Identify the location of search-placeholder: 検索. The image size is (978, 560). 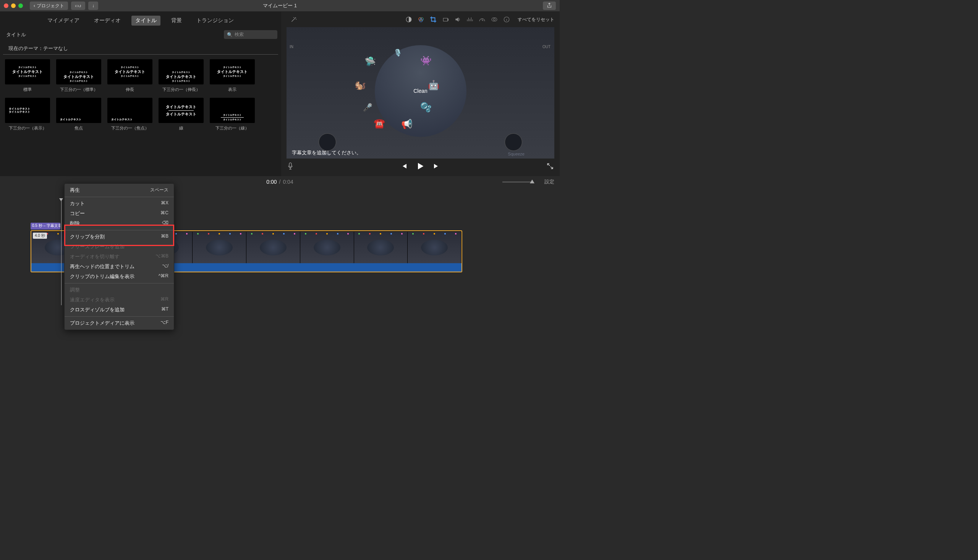
(239, 35).